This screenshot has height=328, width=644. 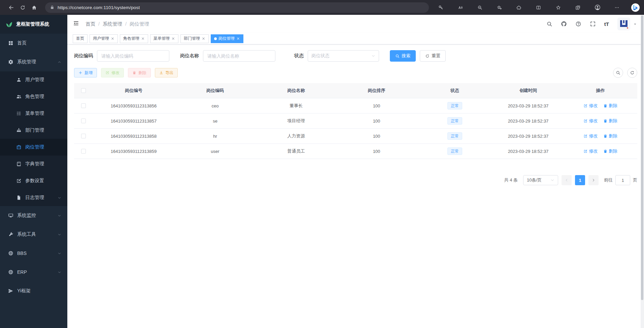 What do you see at coordinates (237, 7) in the screenshot?
I see `address-bar: https://ccnetcore.com:1101/system/post` at bounding box center [237, 7].